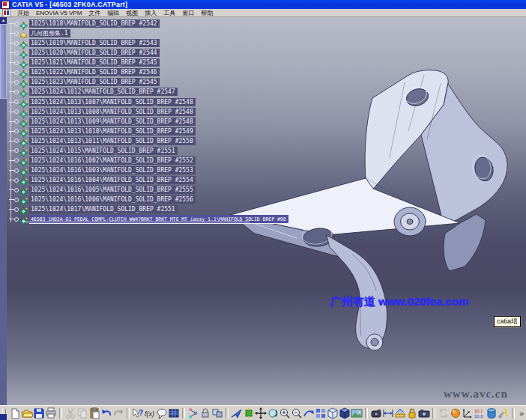 This screenshot has width=526, height=420. Describe the element at coordinates (333, 413) in the screenshot. I see `isometric-view-icon` at that location.